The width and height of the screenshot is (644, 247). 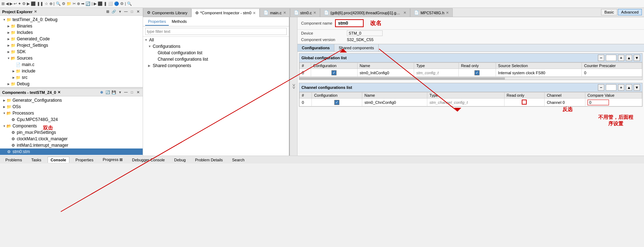 What do you see at coordinates (601, 58) in the screenshot?
I see `remove-global-config-btn: −` at bounding box center [601, 58].